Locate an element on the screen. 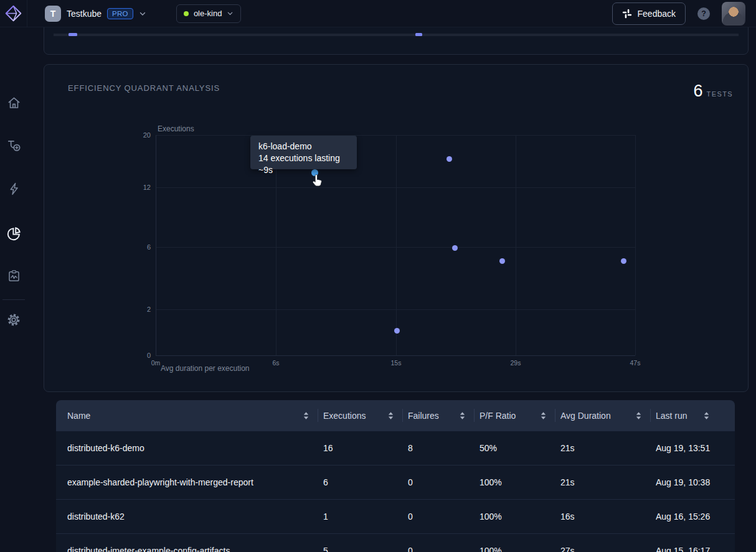 This screenshot has width=756, height=552. env-name: ole-kind is located at coordinates (208, 14).